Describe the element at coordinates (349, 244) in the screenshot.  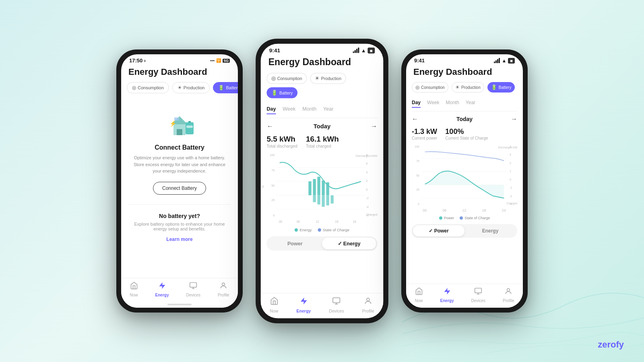
I see `toggle-energy-2: ✓ Energy` at that location.